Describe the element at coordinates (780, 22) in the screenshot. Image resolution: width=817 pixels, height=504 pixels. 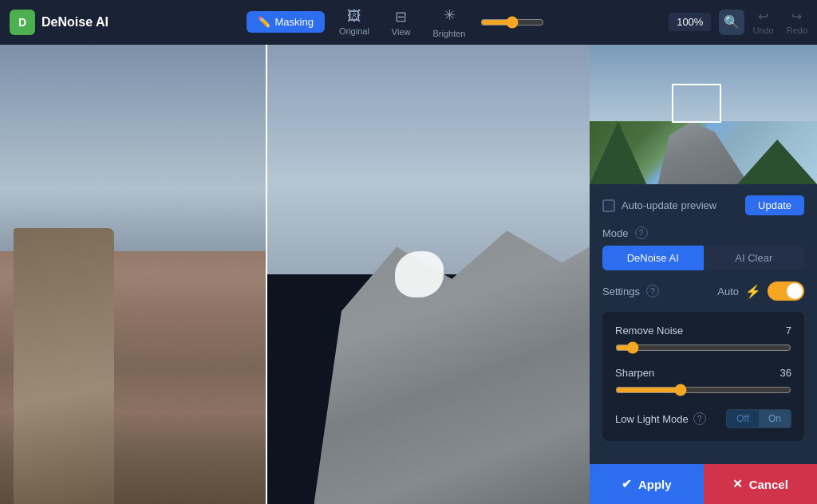
I see `undo-redo-group: ↩ Undo ↪ Redo` at that location.